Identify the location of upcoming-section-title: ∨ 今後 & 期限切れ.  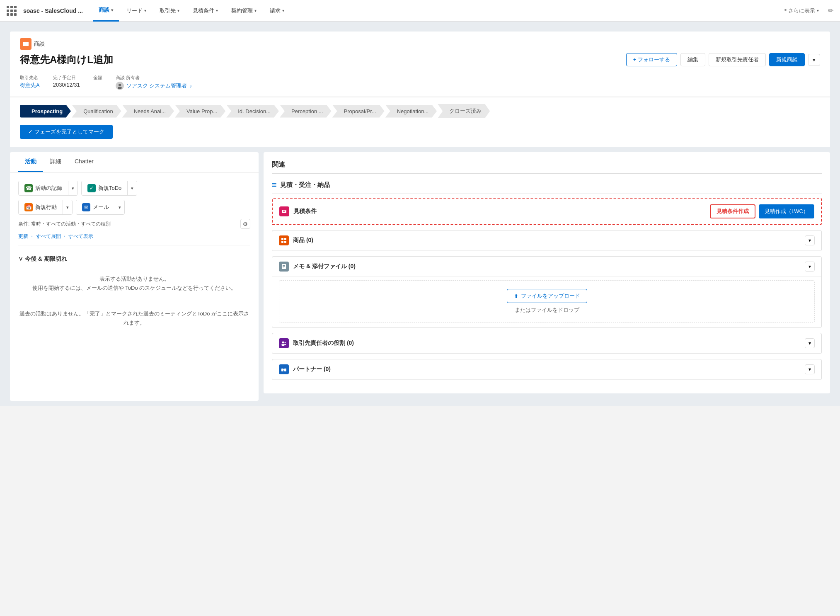
(134, 258).